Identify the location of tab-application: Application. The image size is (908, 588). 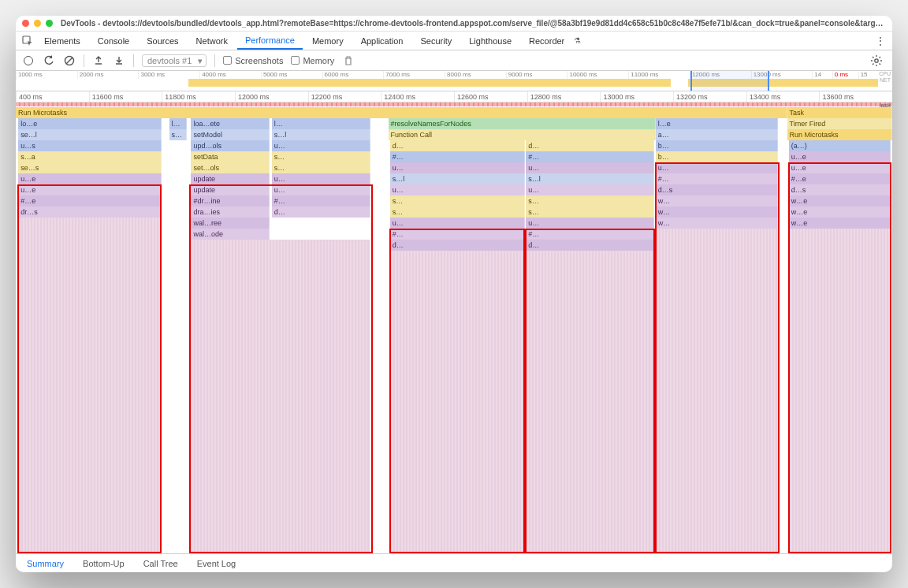
(382, 41).